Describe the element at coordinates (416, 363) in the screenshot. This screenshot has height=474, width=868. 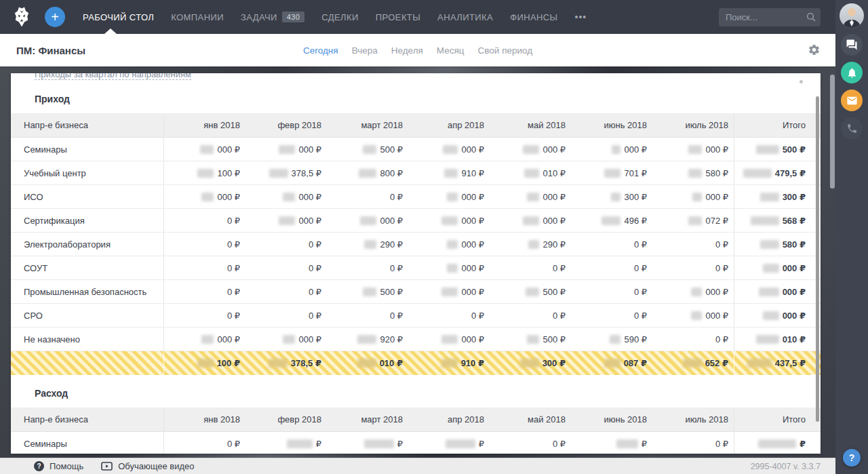
I see `grand-total-row: 100 ₽378,5 ₽010 ₽910 ₽300 ₽087 ₽652 ₽437…` at that location.